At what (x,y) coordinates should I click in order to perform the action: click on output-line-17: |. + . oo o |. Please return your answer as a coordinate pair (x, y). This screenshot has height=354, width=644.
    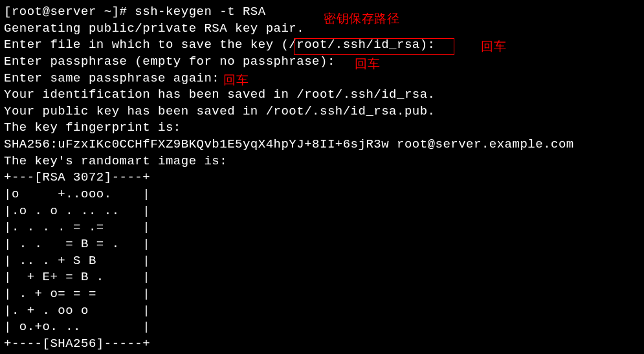
    Looking at the image, I should click on (322, 311).